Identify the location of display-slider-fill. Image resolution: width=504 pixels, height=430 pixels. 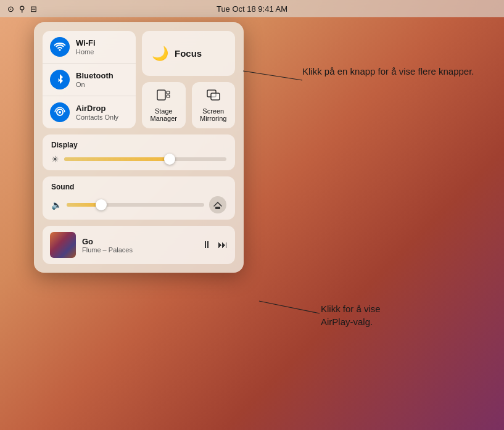
(117, 159).